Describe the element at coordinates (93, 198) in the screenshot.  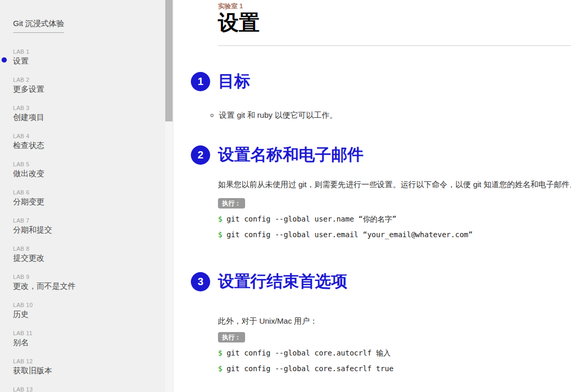
I see `sidebar-item: LAB 6 分期变更` at that location.